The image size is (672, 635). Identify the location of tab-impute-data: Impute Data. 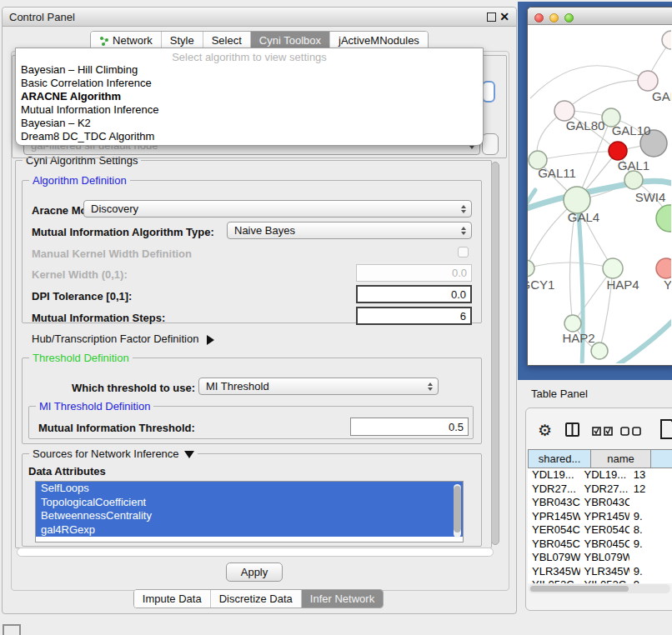
(172, 598).